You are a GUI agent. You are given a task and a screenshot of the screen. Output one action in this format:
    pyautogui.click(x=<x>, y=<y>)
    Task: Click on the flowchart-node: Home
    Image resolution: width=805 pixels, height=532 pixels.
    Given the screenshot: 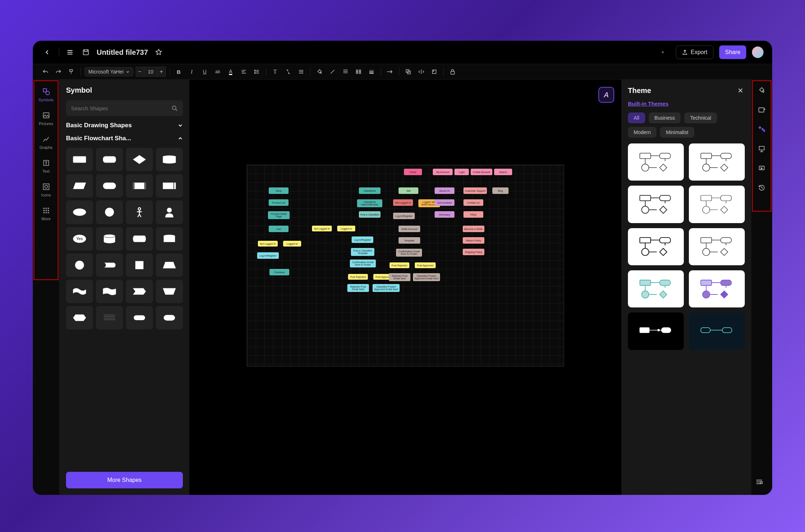 What is the action you would take?
    pyautogui.click(x=413, y=172)
    